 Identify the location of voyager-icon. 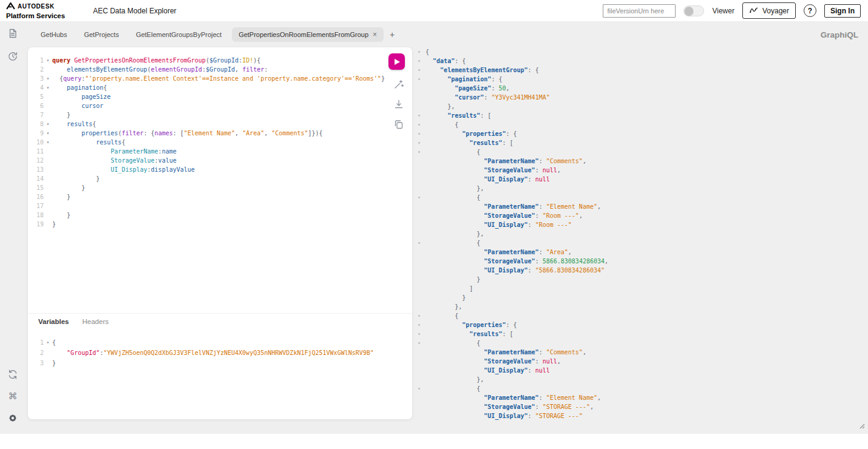
(754, 11).